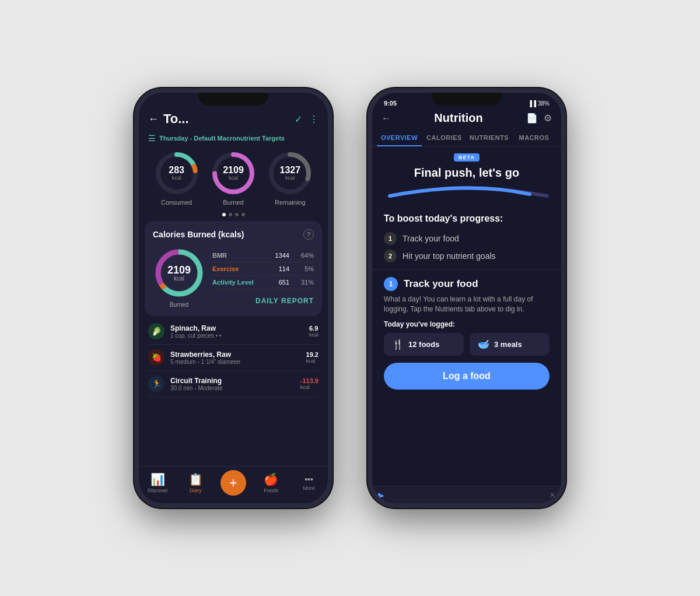 Image resolution: width=700 pixels, height=596 pixels. What do you see at coordinates (441, 284) in the screenshot?
I see `track-title: Track your food` at bounding box center [441, 284].